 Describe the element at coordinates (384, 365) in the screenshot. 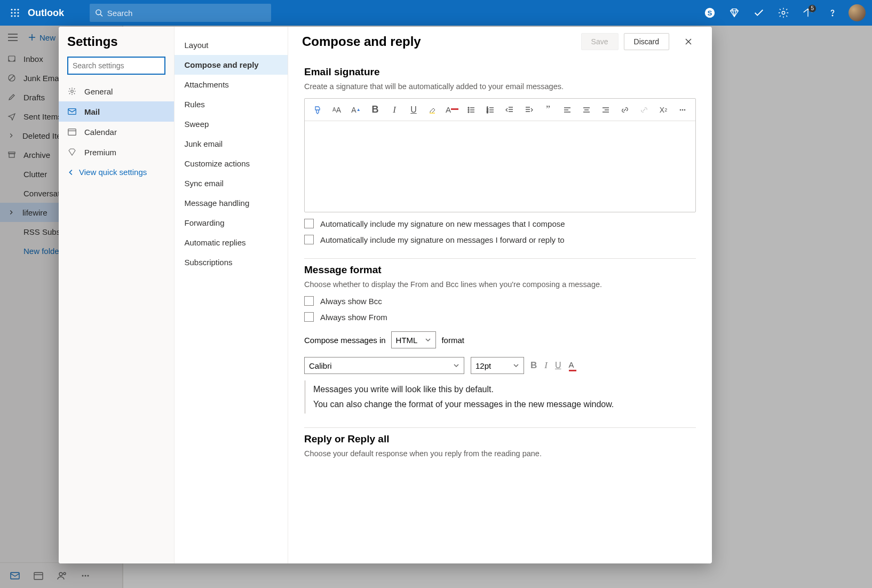

I see `font-family-select: Calibri` at that location.